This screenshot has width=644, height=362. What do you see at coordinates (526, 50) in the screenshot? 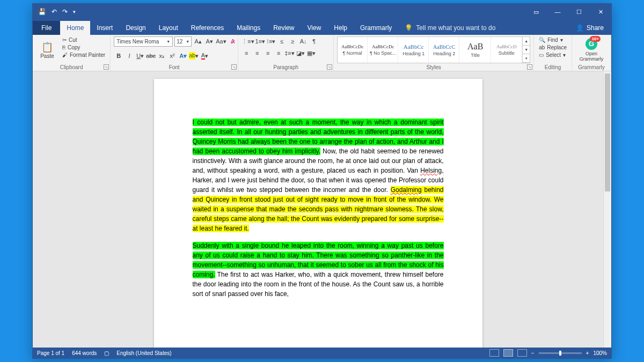
I see `gallery-down-icon: ▼` at bounding box center [526, 50].